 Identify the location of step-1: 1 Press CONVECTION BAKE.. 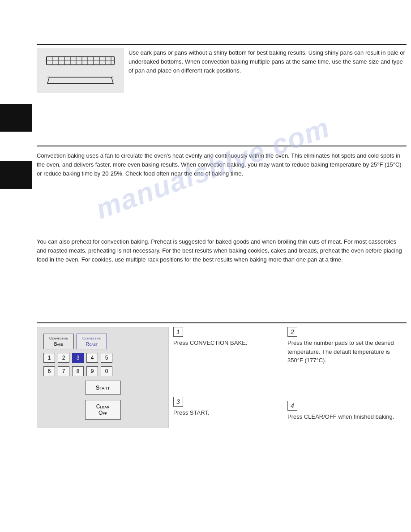
(228, 337).